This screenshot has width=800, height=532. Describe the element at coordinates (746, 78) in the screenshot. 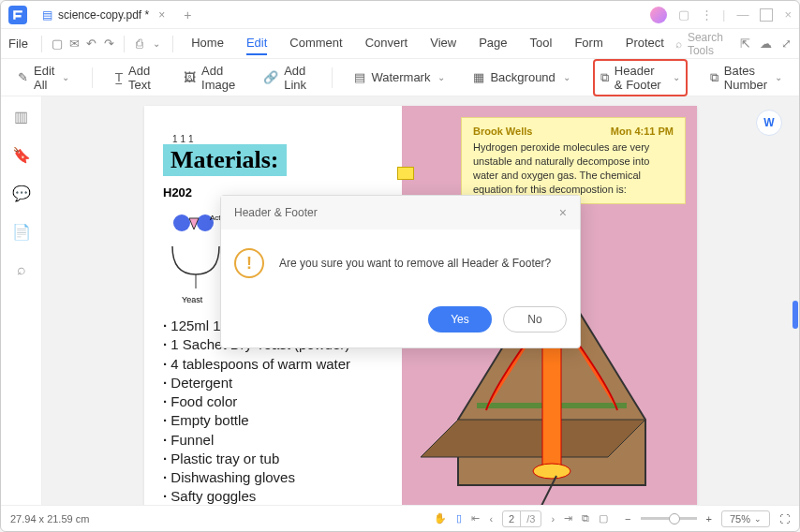

I see `bates-number-button: ⧉ Bates Number ⌄` at that location.